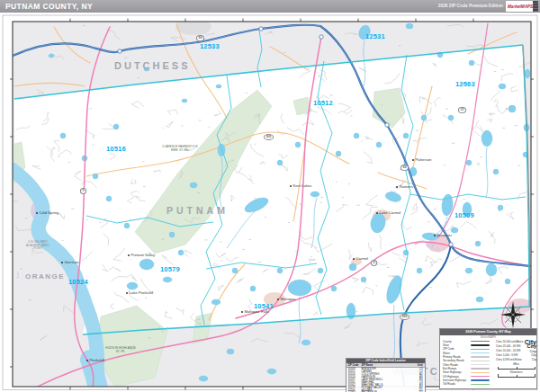 The height and width of the screenshot is (392, 540). I want to click on legend-subtitle: MarketMAPS, so click(488, 337).